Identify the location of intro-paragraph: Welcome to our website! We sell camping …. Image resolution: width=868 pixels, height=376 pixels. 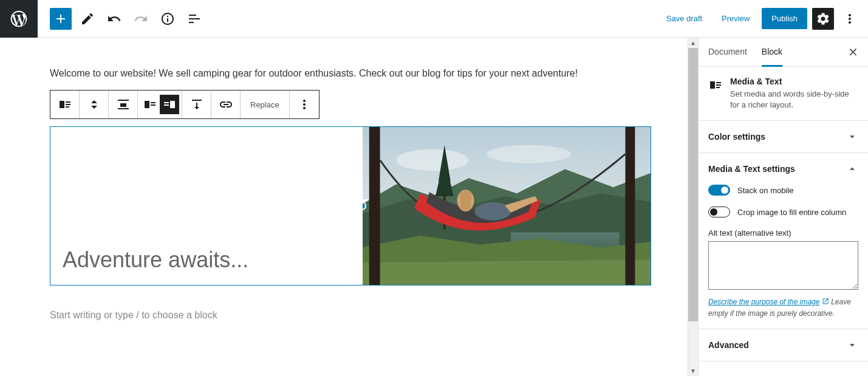
(350, 73).